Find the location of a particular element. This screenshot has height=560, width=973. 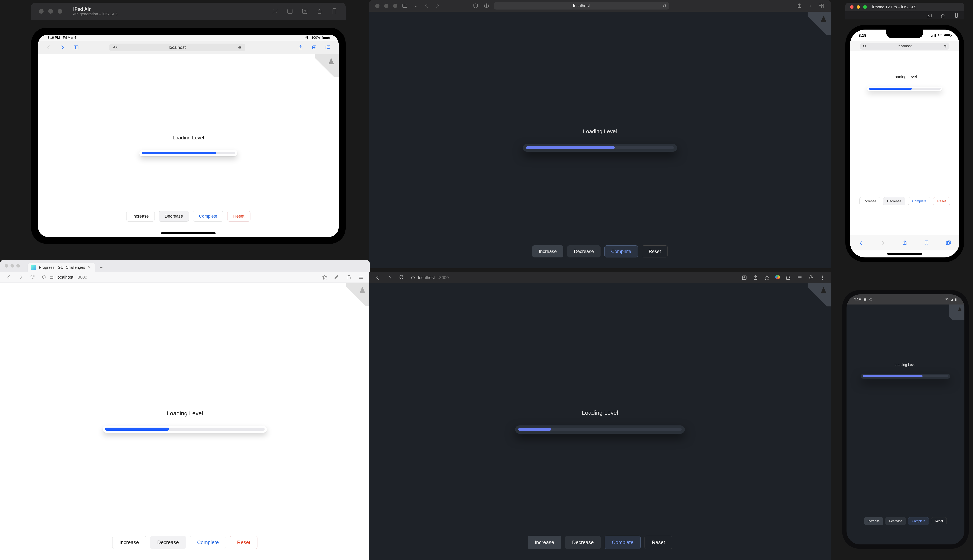

bookmarks-icon is located at coordinates (927, 243).